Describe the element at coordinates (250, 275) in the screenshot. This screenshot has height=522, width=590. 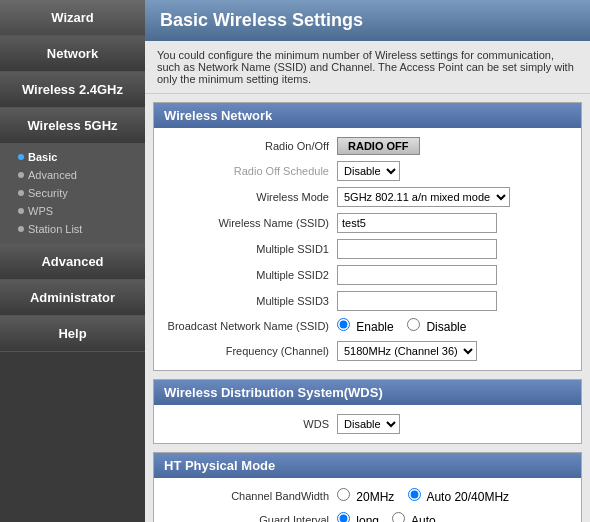
I see `multiple-ssid2-label: Multiple SSID2` at that location.